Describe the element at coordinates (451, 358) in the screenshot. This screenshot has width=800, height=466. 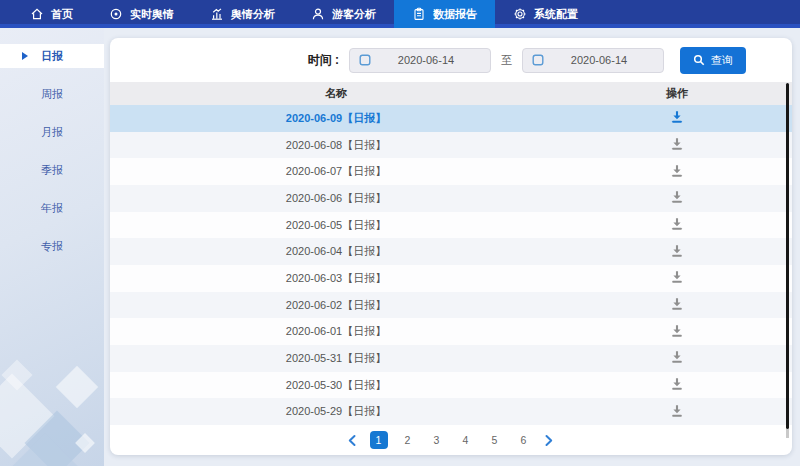
I see `table-row: 2020-05-31【日报】` at that location.